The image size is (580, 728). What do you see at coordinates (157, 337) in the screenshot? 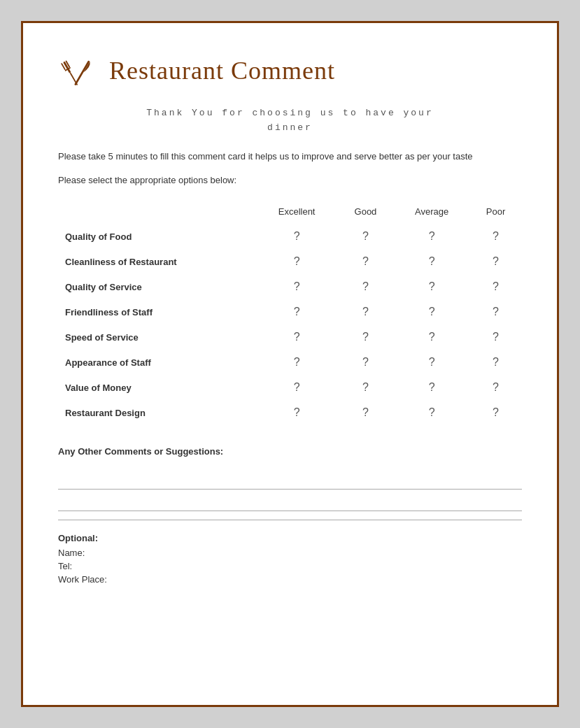
I see `row-label: Speed of Service` at bounding box center [157, 337].